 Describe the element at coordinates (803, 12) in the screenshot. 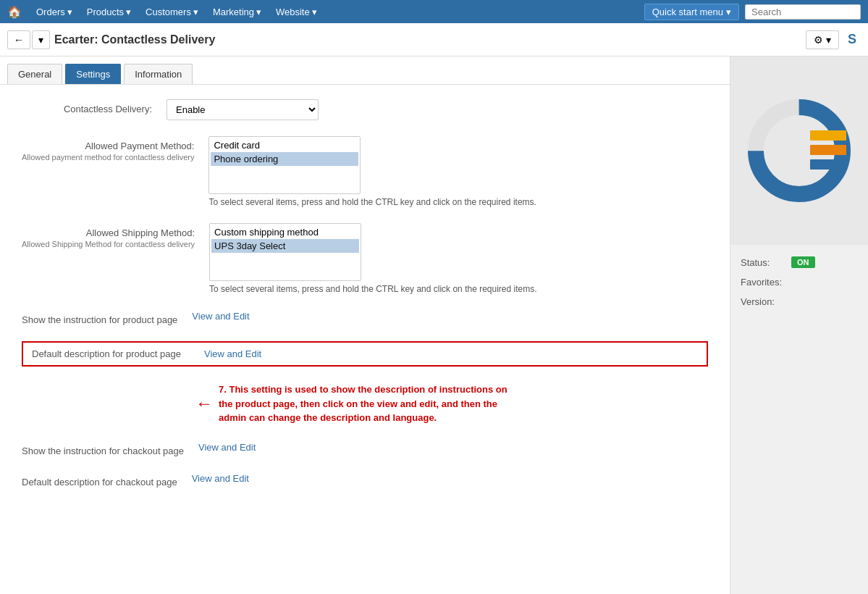

I see `search-input` at that location.